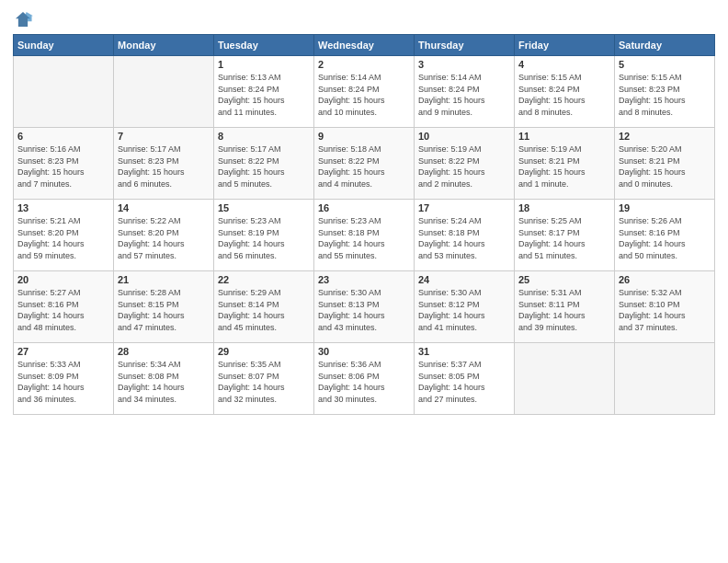 This screenshot has width=728, height=563. What do you see at coordinates (64, 379) in the screenshot?
I see `calendar-cell: 27Sunrise: 5:33 AM Sunset: 8:09 PM Dayli…` at bounding box center [64, 379].